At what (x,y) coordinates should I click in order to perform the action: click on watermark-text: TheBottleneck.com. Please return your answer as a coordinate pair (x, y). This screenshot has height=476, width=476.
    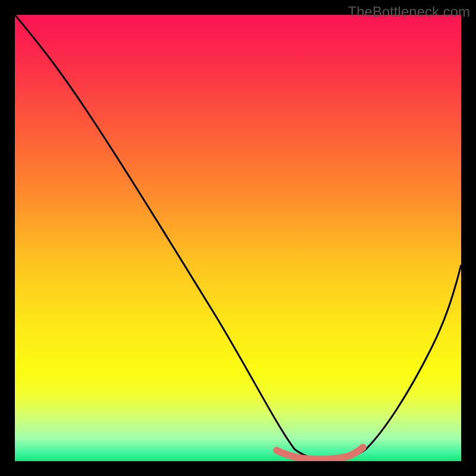
    Looking at the image, I should click on (409, 12).